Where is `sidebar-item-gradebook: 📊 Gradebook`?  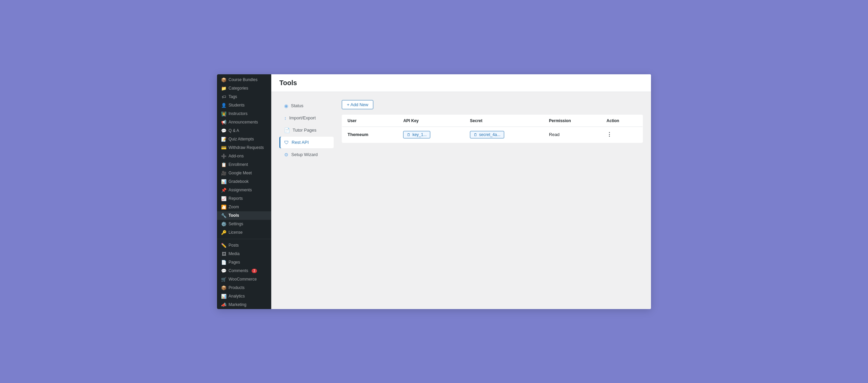
sidebar-item-gradebook: 📊 Gradebook is located at coordinates (244, 182).